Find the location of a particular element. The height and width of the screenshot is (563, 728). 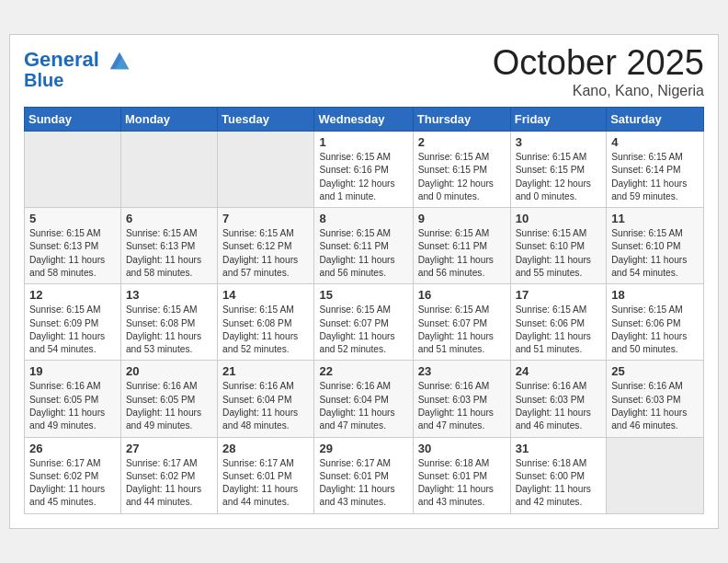

header: General Blue October 2025 Kano, Kano, Ni… is located at coordinates (364, 72).